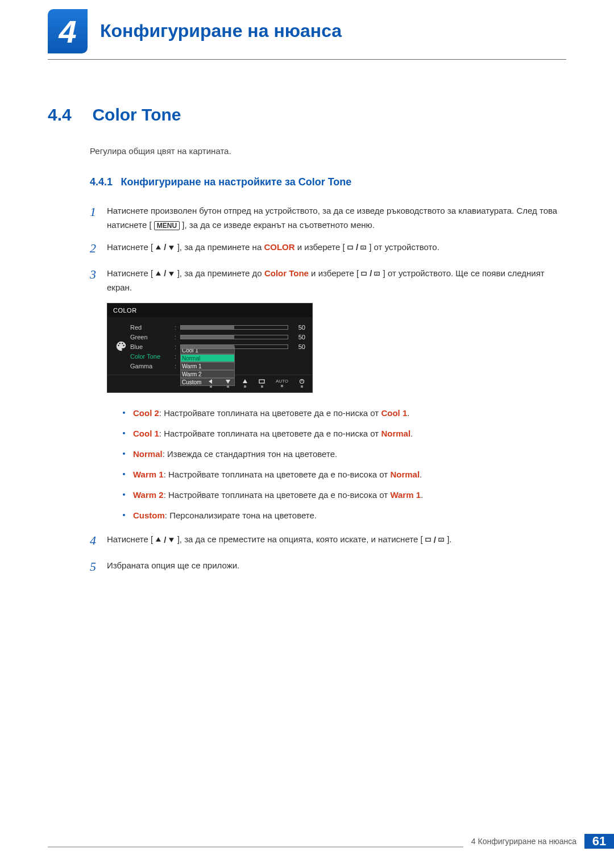 This screenshot has height=868, width=614. What do you see at coordinates (67, 32) in the screenshot?
I see `chapter-number: 4` at bounding box center [67, 32].